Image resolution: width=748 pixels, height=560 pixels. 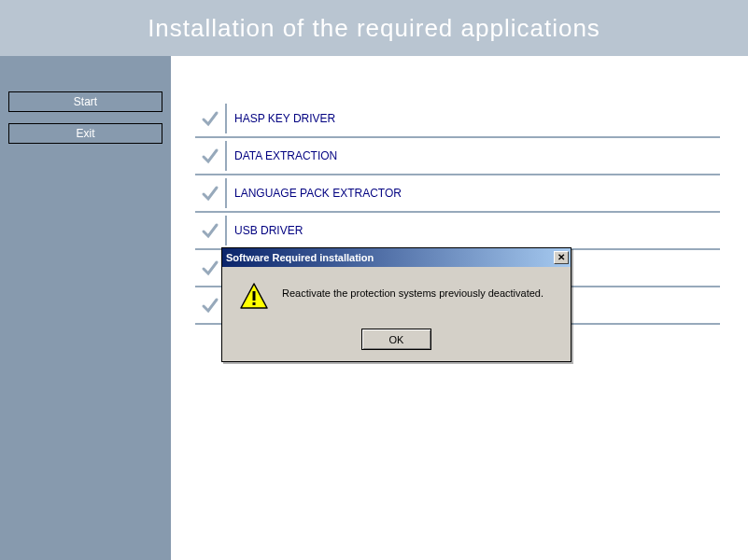 I want to click on install-item-label: USB DRIVER, so click(x=269, y=231).